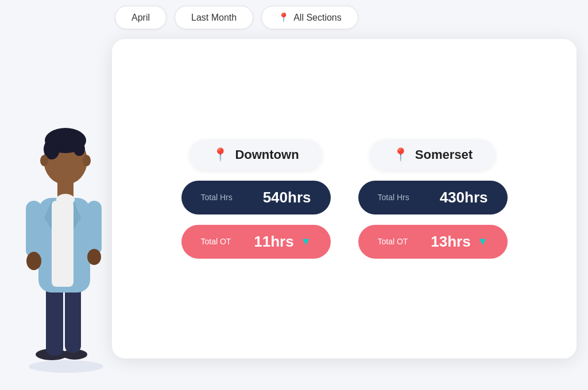 This screenshot has width=588, height=390. I want to click on somerset-hrs-label: Total Hrs, so click(394, 197).